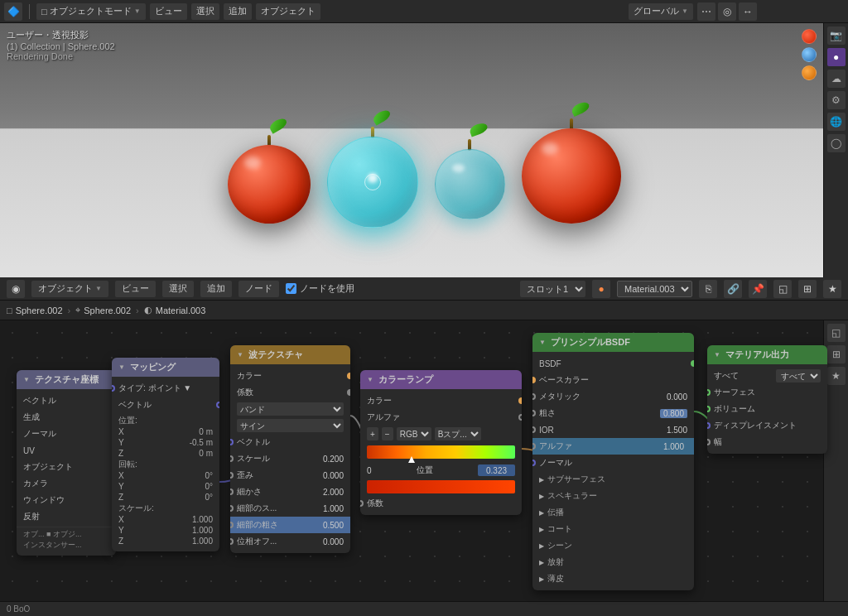 This screenshot has width=848, height=616. What do you see at coordinates (836, 143) in the screenshot?
I see `rp-world-icon: ◯` at bounding box center [836, 143].